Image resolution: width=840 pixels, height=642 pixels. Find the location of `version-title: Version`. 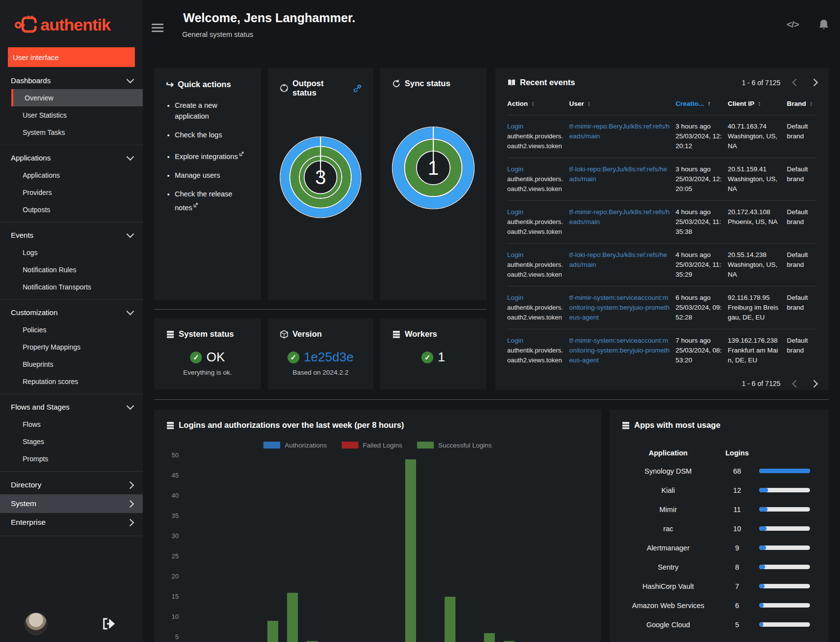

version-title: Version is located at coordinates (307, 334).